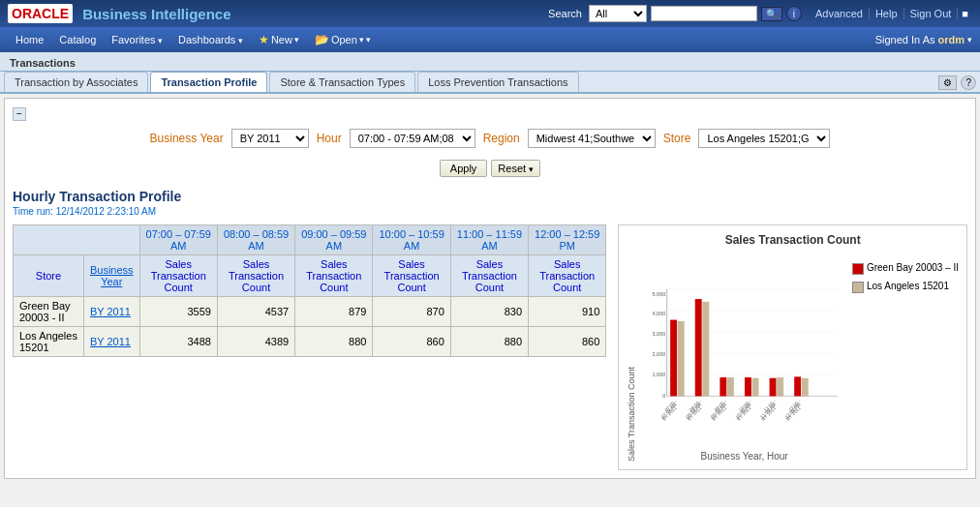 This screenshot has width=980, height=507. Describe the element at coordinates (659, 373) in the screenshot. I see `svg-text: 1,000` at that location.